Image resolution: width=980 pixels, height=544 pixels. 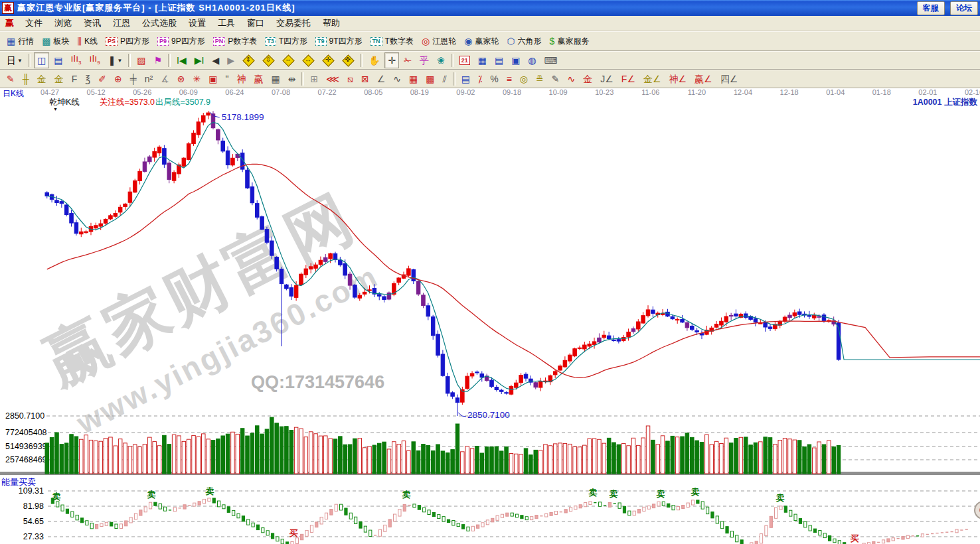 I want to click on t-number-table-button: TNT数字表, so click(x=392, y=41).